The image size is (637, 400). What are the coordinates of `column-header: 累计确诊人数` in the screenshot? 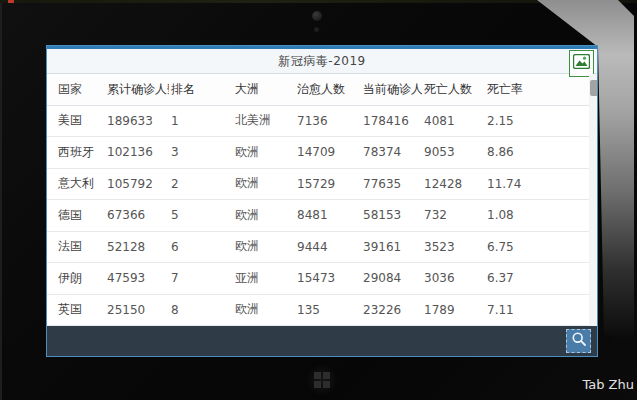 It's located at (137, 90).